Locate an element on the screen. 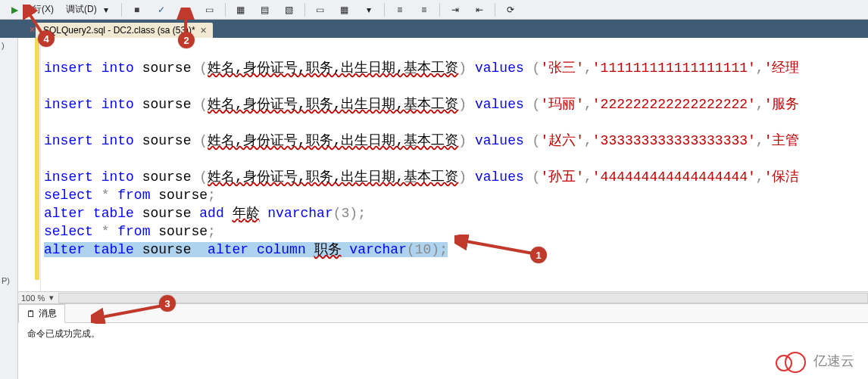 The width and height of the screenshot is (868, 379). close-icon: ✕ is located at coordinates (203, 30).